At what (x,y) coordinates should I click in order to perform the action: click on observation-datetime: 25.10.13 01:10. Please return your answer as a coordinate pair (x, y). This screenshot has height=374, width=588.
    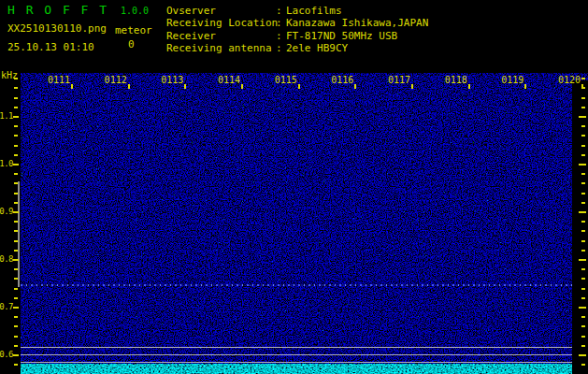
    Looking at the image, I should click on (50, 47).